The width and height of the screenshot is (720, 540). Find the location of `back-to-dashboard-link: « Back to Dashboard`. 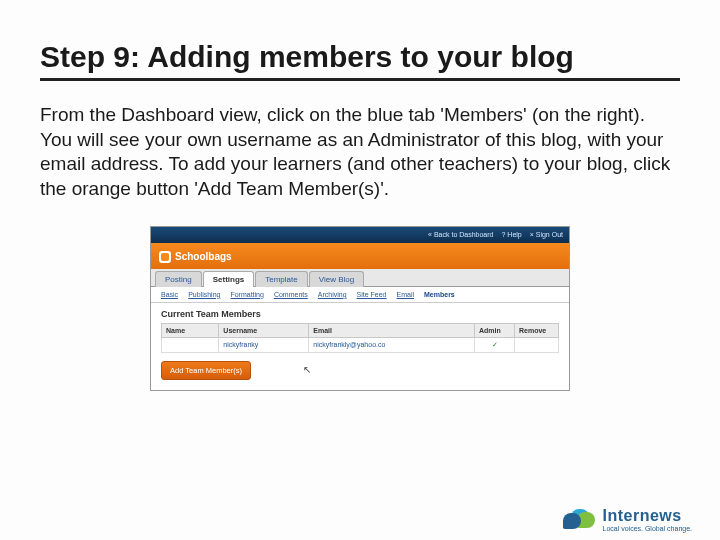

back-to-dashboard-link: « Back to Dashboard is located at coordinates (460, 234).